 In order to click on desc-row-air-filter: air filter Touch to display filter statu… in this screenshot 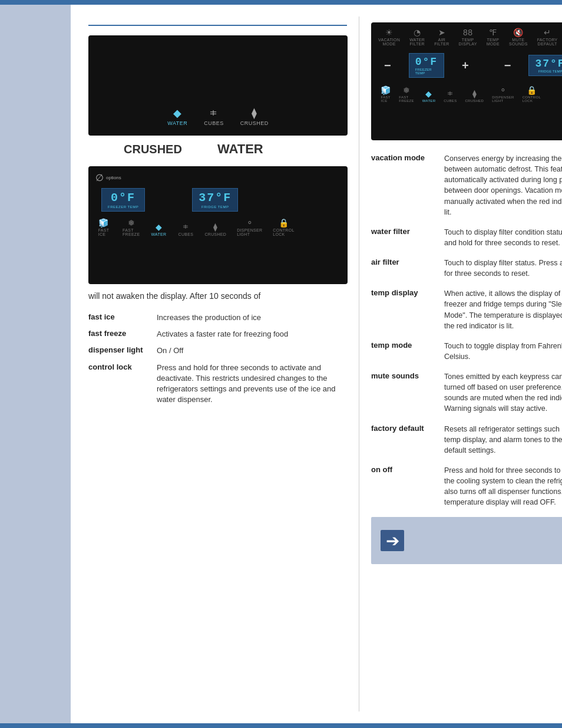, I will do `click(467, 268)`.